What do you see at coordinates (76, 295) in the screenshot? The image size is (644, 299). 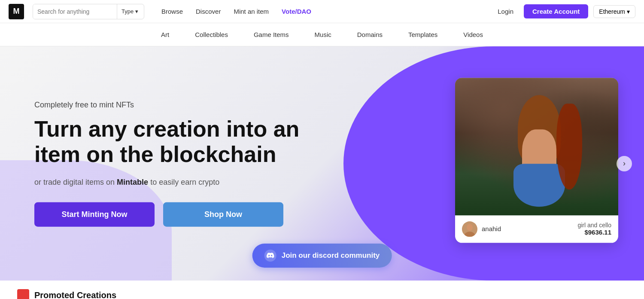 I see `promoted-title: Promoted Creations` at bounding box center [76, 295].